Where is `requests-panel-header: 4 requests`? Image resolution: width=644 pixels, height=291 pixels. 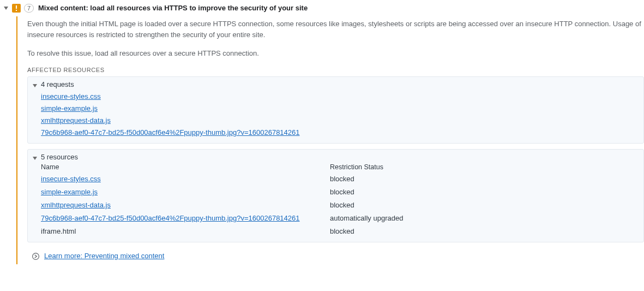
requests-panel-header: 4 requests is located at coordinates (336, 84).